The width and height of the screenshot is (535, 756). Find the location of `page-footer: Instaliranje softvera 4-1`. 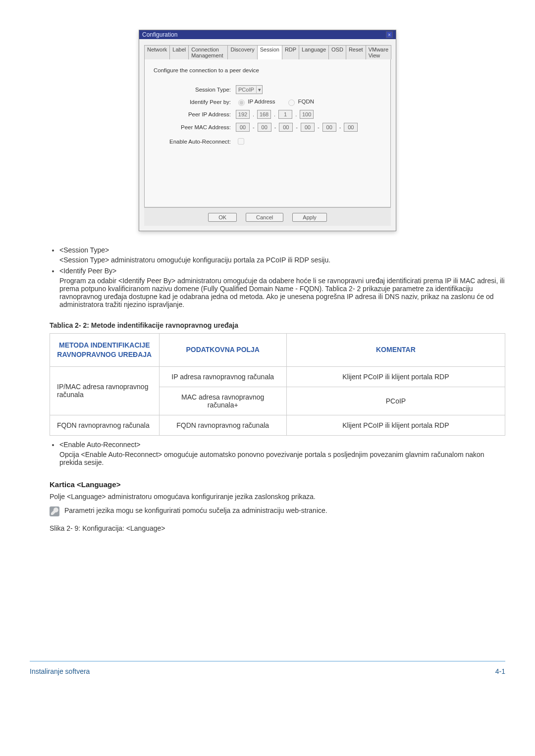

page-footer: Instaliranje softvera 4-1 is located at coordinates (268, 668).